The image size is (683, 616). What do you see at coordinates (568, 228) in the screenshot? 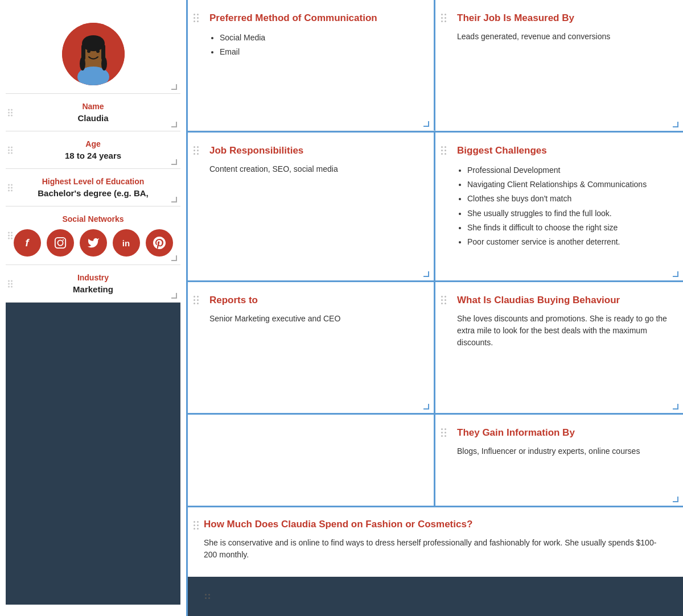
I see `list-item: She finds it difficult to choose the rig…` at bounding box center [568, 228].